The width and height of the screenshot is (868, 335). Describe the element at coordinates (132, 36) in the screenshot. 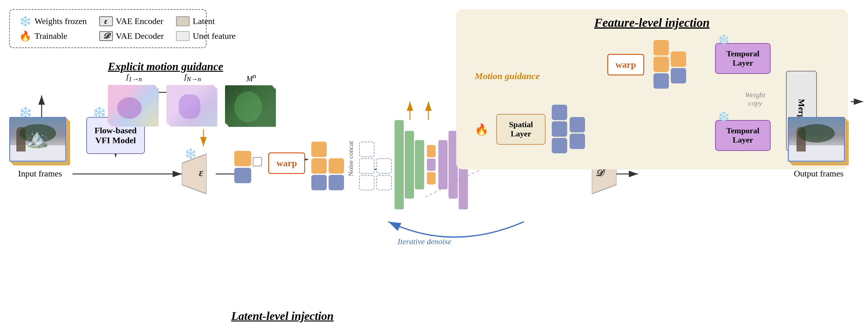

I see `legend-decoder: 𝒟 VAE Decoder` at that location.